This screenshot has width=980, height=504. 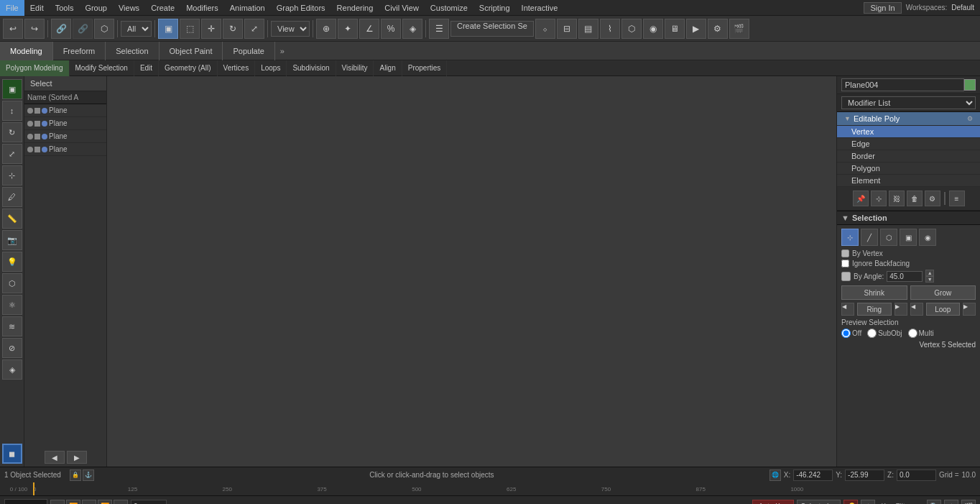 I want to click on modifier-options-icon: ⚙, so click(x=970, y=119).